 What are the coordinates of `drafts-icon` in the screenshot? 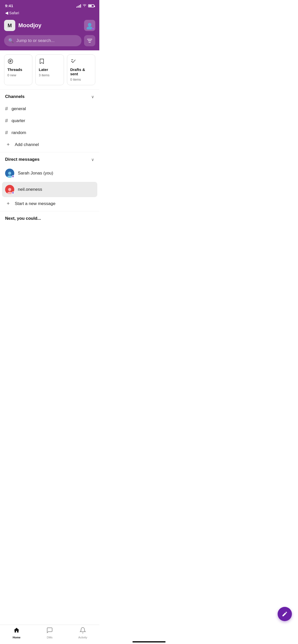 It's located at (81, 62).